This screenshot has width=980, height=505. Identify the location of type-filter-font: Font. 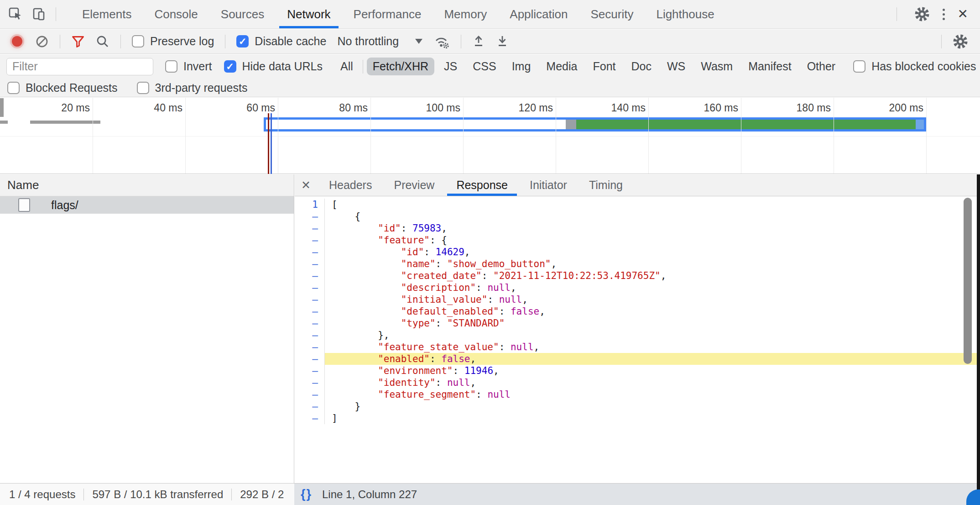
(604, 67).